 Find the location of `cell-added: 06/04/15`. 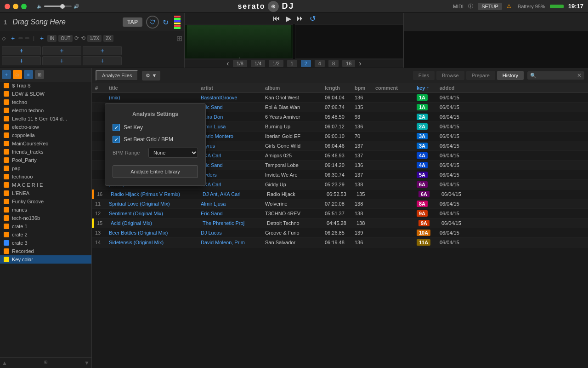

cell-added: 06/04/15 is located at coordinates (454, 165).